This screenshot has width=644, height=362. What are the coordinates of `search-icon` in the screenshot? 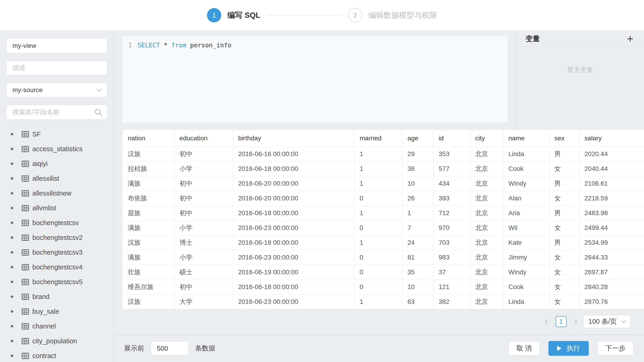 It's located at (98, 112).